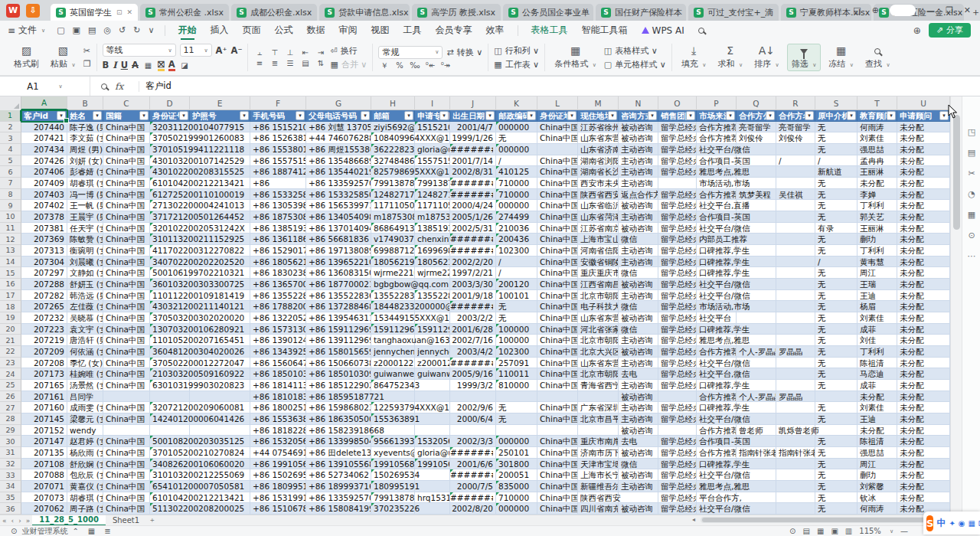  Describe the element at coordinates (136, 31) in the screenshot. I see `redo-icon: ↻` at that location.